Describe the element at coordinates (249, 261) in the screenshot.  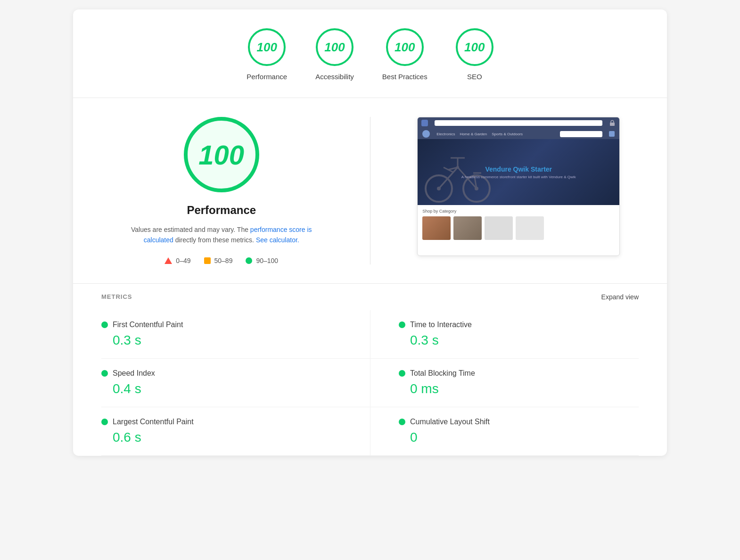
I see `green-circle-icon` at that location.